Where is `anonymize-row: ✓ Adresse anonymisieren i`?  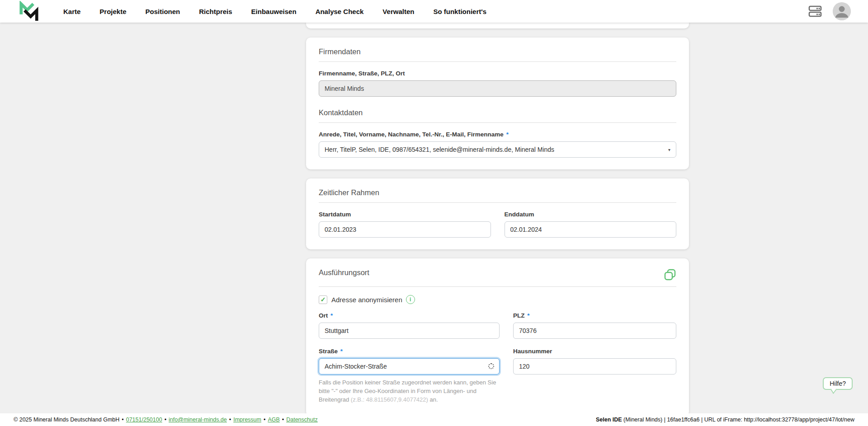 anonymize-row: ✓ Adresse anonymisieren i is located at coordinates (497, 300).